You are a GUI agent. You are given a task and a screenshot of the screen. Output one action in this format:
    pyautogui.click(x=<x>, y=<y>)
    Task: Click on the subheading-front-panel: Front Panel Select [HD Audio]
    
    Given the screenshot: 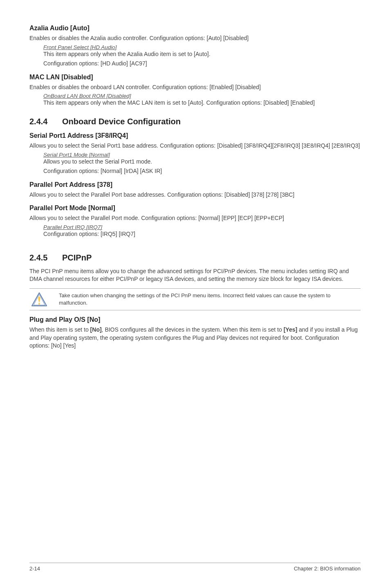 What is the action you would take?
    pyautogui.click(x=202, y=47)
    